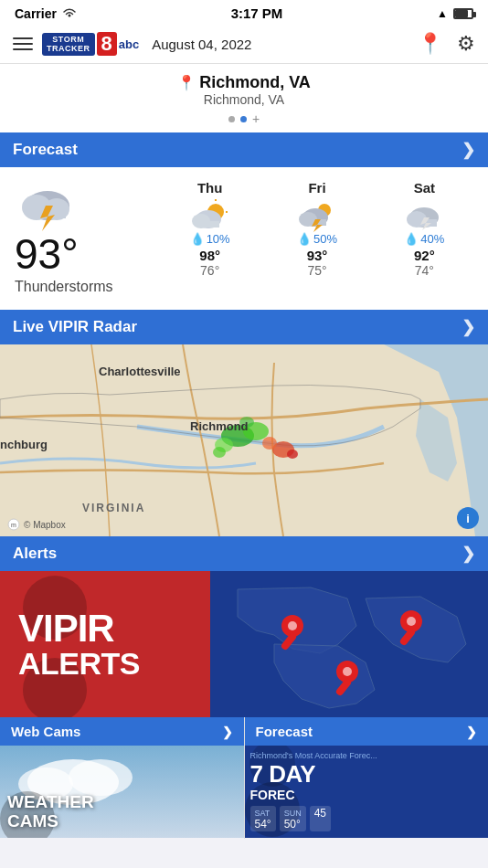 The image size is (488, 868). Describe the element at coordinates (430, 44) in the screenshot. I see `location-pin-icon: 📍` at that location.